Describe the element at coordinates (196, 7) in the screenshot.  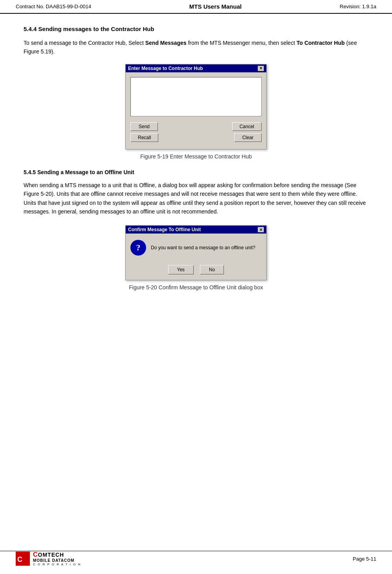
I see `page-header: Contract No. DAAB15-99-D-0014 MTS Users …` at that location.